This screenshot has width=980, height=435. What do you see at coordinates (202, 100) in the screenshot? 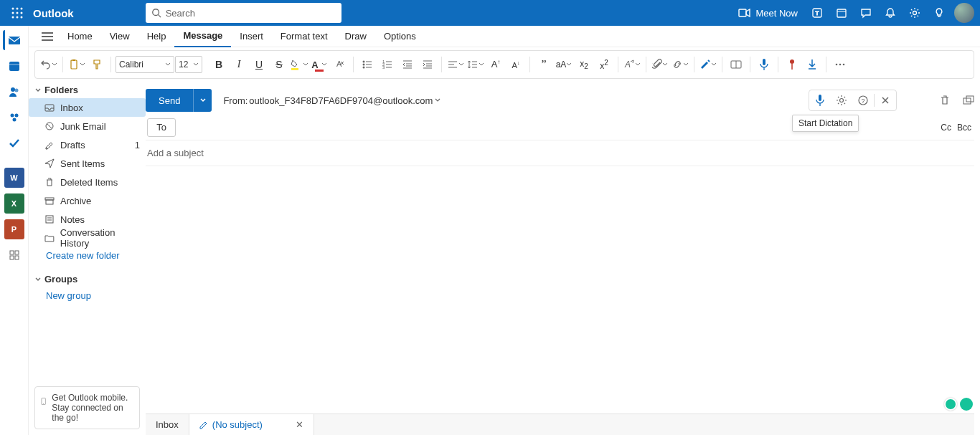
I see `send-options-button` at bounding box center [202, 100].